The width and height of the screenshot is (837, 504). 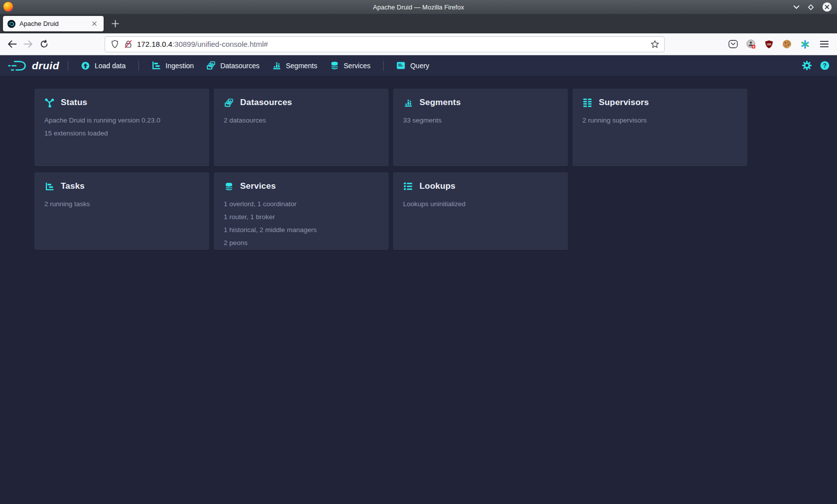 What do you see at coordinates (12, 44) in the screenshot?
I see `back-button` at bounding box center [12, 44].